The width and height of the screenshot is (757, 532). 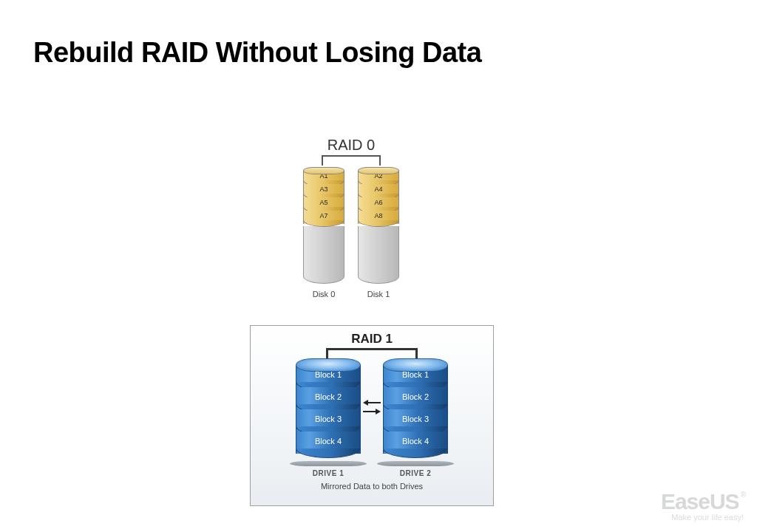 I want to click on mirror-arrows-icon, so click(x=372, y=407).